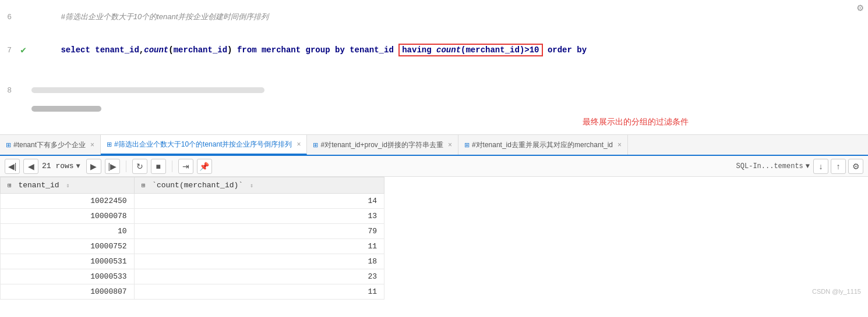 Image resolution: width=868 pixels, height=317 pixels. I want to click on cell-count-4: 18, so click(259, 262).